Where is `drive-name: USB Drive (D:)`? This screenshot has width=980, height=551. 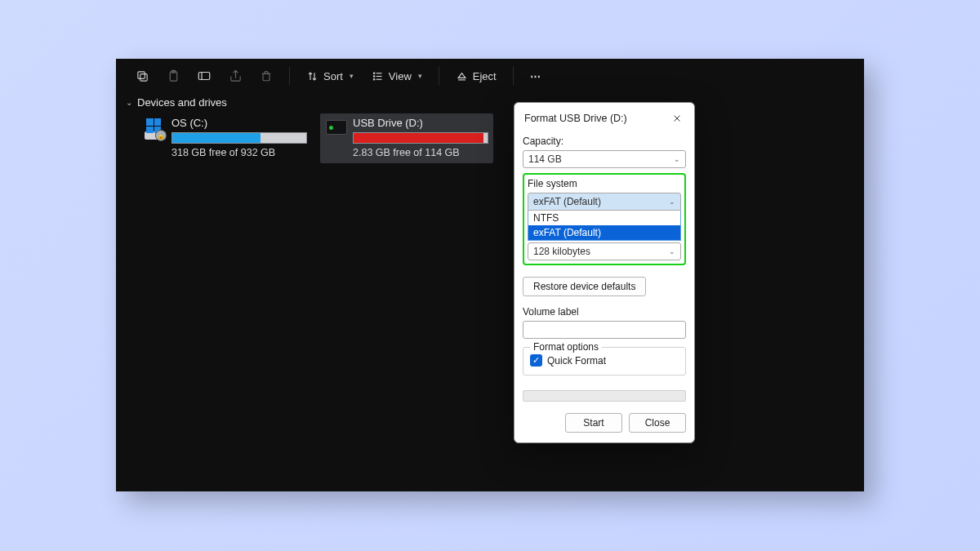
drive-name: USB Drive (D:) is located at coordinates (421, 122).